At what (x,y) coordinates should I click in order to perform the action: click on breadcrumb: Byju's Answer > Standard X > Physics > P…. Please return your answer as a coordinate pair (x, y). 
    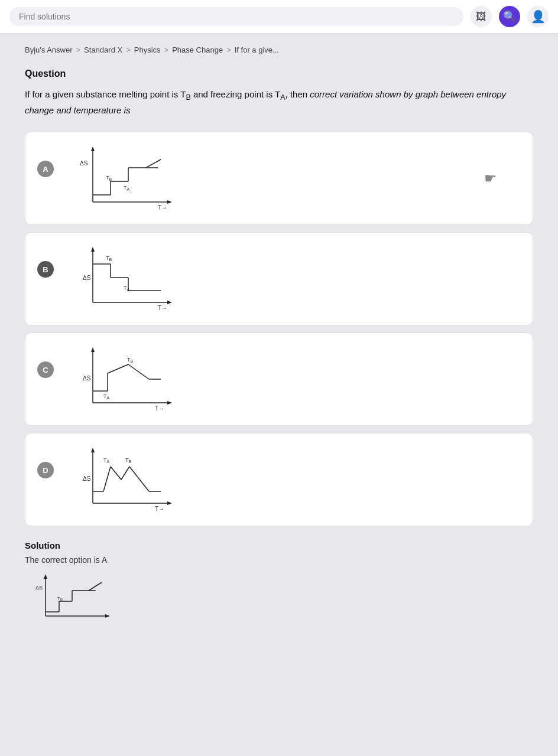
    Looking at the image, I should click on (279, 50).